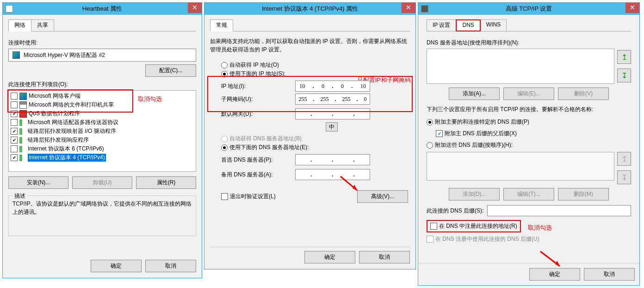  Describe the element at coordinates (55, 96) in the screenshot. I see `list-item-label: Microsoft 网络客户端` at that location.